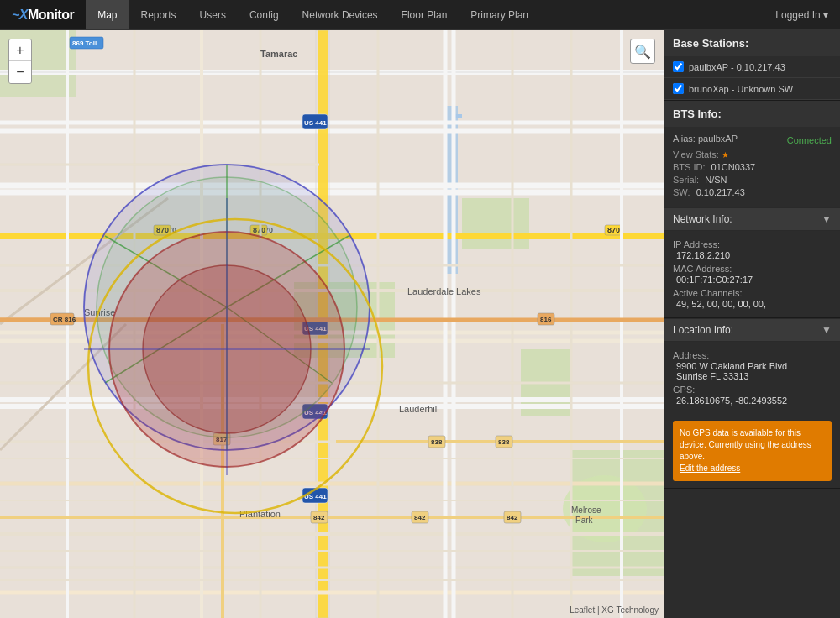  What do you see at coordinates (279, 54) in the screenshot?
I see `svg-text: Tamarac` at bounding box center [279, 54].